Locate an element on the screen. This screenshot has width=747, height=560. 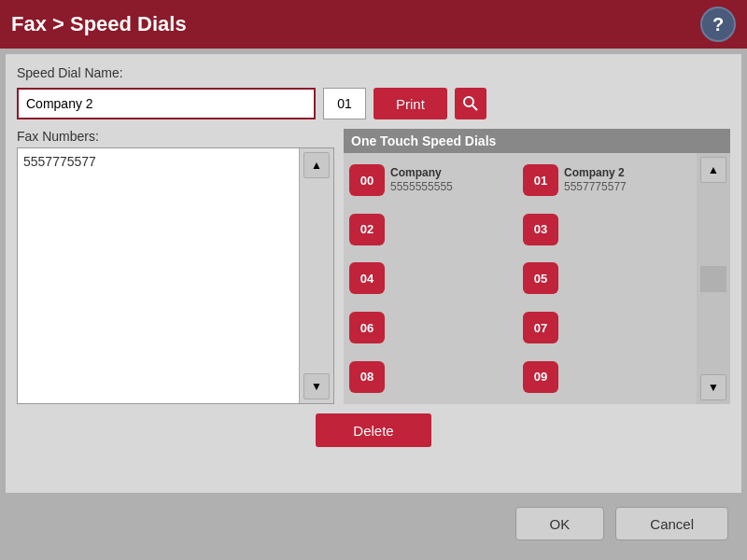
one-touch-header: One Touch Speed Dials is located at coordinates (537, 141).